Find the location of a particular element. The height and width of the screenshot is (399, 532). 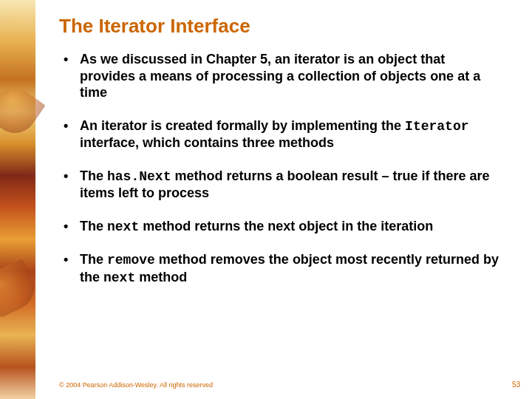

body-text: An iterator is created formally by imple… is located at coordinates (242, 126).